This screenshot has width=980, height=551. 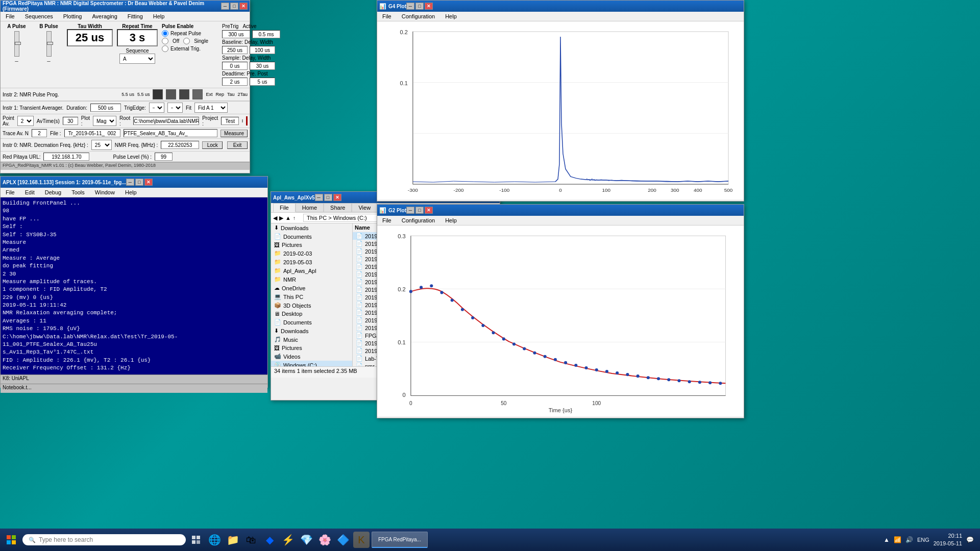 I want to click on sidebar-item-11: 📄 Documents, so click(x=311, y=322).